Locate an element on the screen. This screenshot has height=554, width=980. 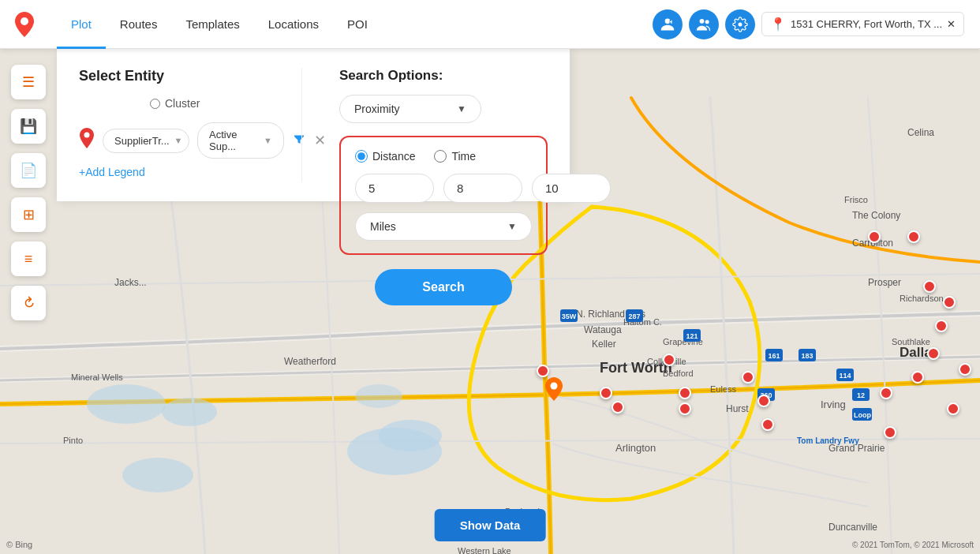
time-radio-label: Time is located at coordinates (454, 156).